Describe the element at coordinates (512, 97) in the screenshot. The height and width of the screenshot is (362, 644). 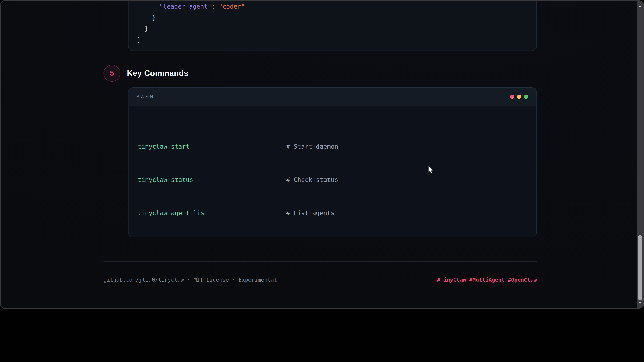
I see `window-dot-red-icon` at that location.